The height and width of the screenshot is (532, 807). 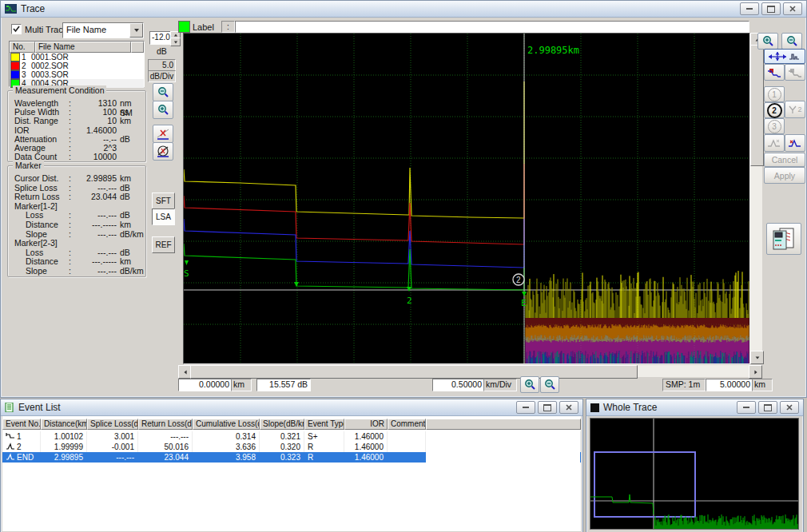 What do you see at coordinates (176, 42) in the screenshot?
I see `offset-spin-down-icon` at bounding box center [176, 42].